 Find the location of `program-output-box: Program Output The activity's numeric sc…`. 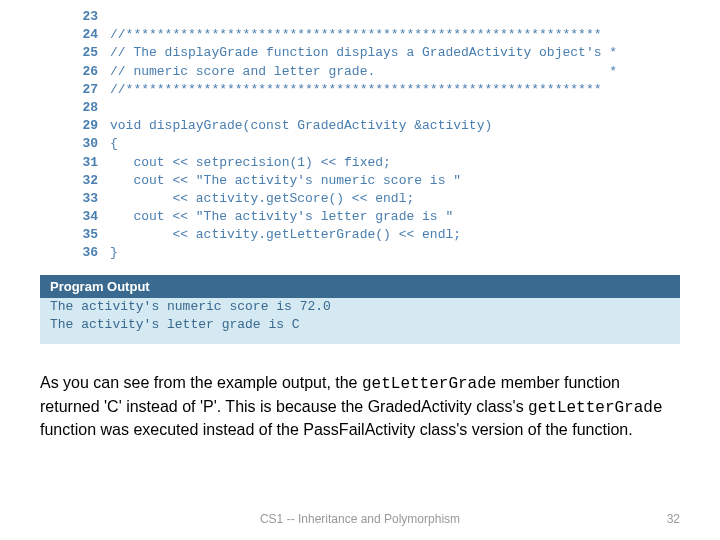

program-output-box: Program Output The activity's numeric sc… is located at coordinates (360, 310).